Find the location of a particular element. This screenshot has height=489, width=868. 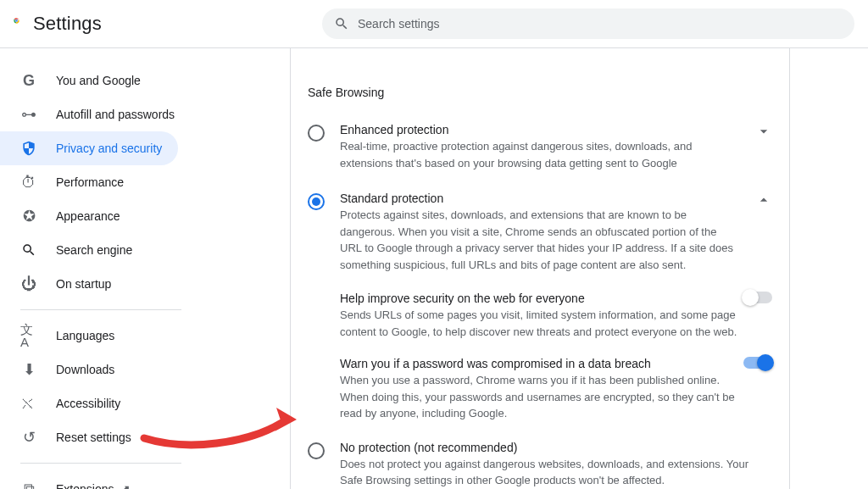

download-icon: ⬇ is located at coordinates (29, 370).